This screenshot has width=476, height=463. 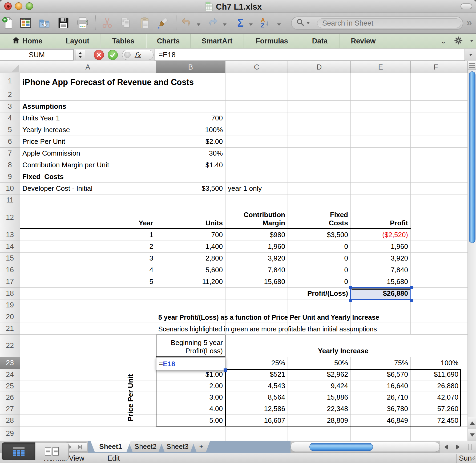 I want to click on cell-C3, so click(x=257, y=107).